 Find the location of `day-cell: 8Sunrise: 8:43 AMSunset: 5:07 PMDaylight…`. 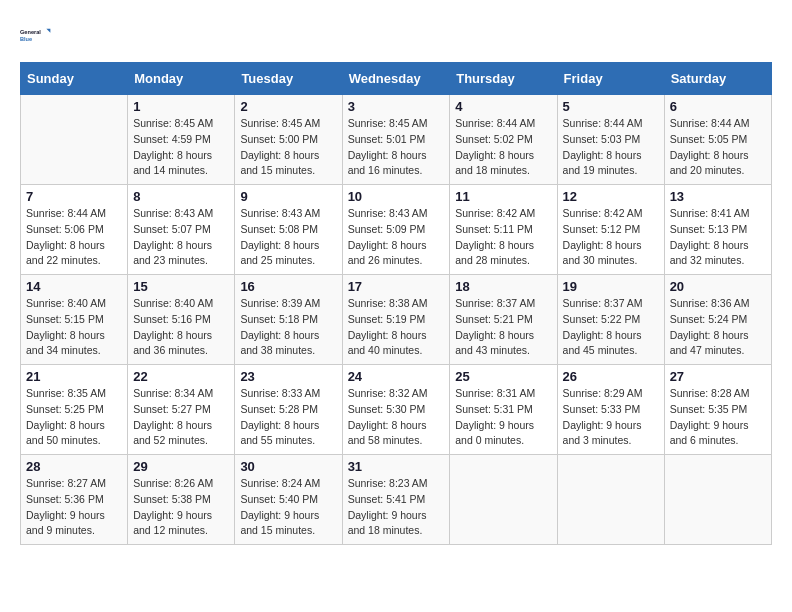

day-cell: 8Sunrise: 8:43 AMSunset: 5:07 PMDaylight… is located at coordinates (182, 230).